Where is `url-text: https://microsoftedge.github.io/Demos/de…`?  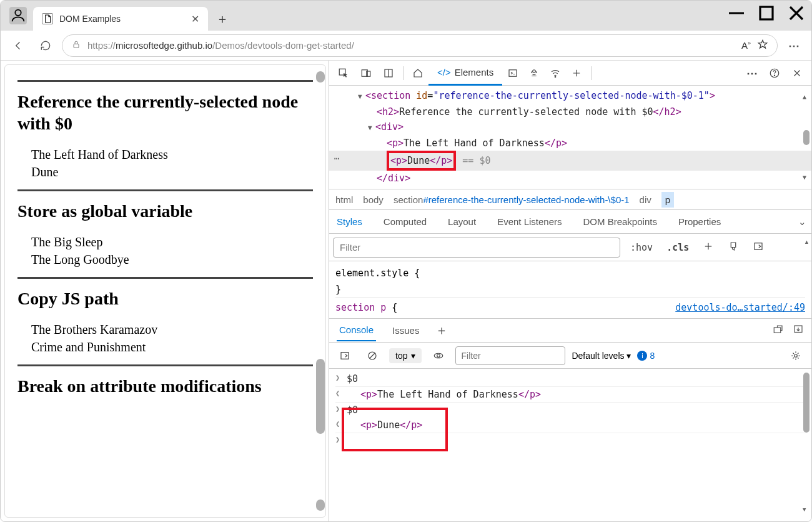
url-text: https://microsoftedge.github.io/Demos/de… is located at coordinates (411, 45).